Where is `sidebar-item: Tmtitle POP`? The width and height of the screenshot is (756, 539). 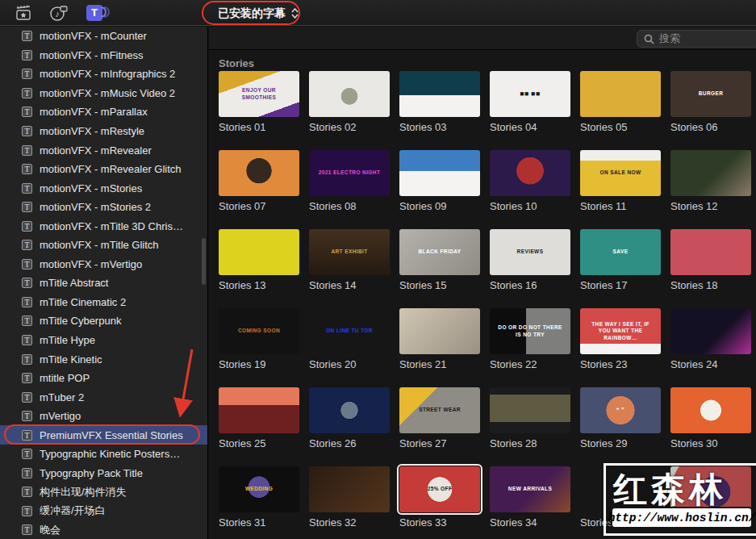
sidebar-item: Tmtitle POP is located at coordinates (103, 378).